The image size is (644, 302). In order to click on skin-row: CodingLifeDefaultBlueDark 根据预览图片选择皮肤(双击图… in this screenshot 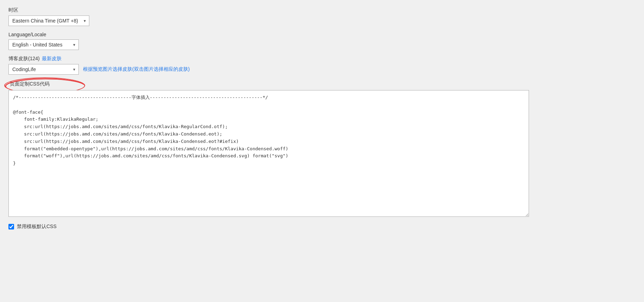, I will do `click(322, 69)`.